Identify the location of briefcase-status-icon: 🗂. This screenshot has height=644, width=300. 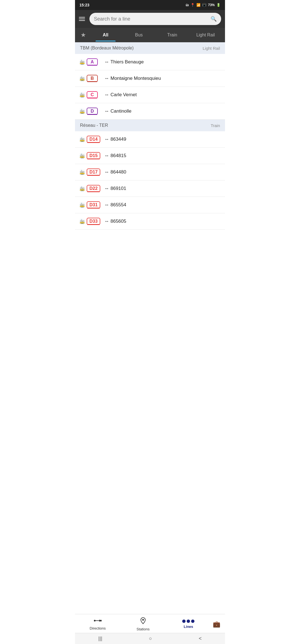
(187, 5).